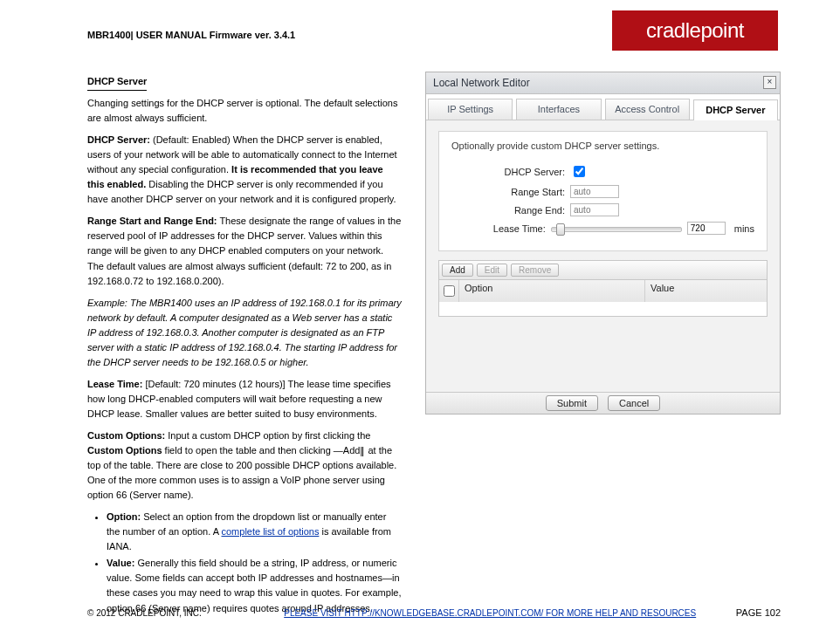 This screenshot has width=833, height=644. What do you see at coordinates (744, 229) in the screenshot?
I see `mins-label: mins` at bounding box center [744, 229].